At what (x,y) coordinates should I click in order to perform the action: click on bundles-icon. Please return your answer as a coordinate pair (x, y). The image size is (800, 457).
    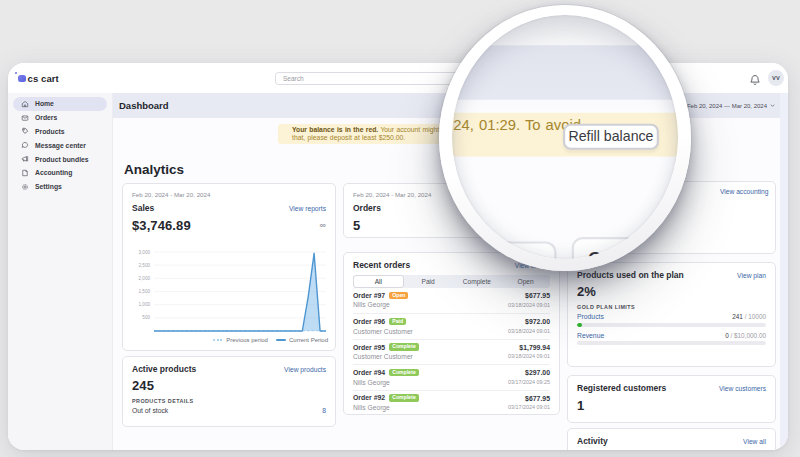
    Looking at the image, I should click on (25, 159).